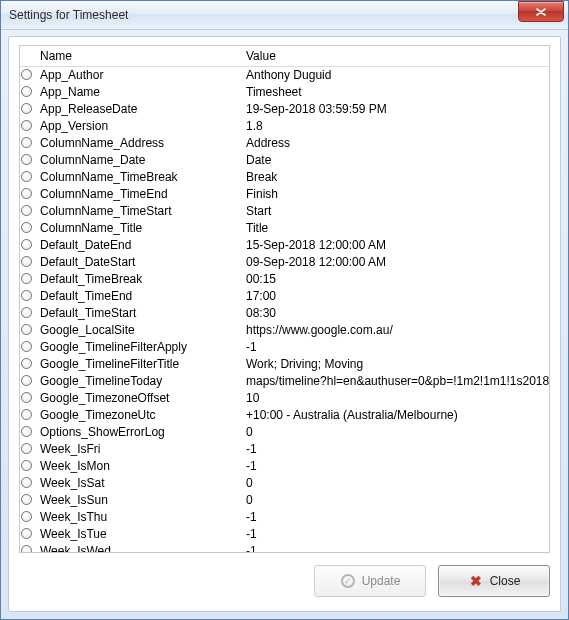 The image size is (569, 620). I want to click on row-value: Anthony Duguid, so click(396, 75).